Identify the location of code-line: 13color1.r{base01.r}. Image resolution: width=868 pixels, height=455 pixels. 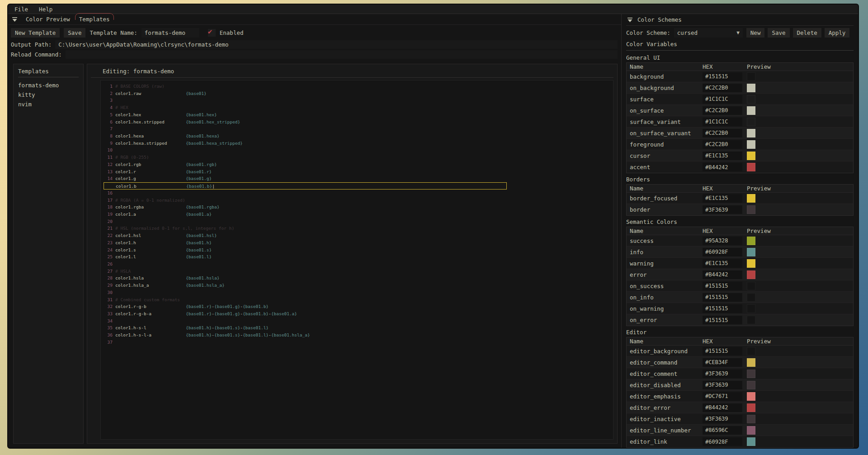
(357, 172).